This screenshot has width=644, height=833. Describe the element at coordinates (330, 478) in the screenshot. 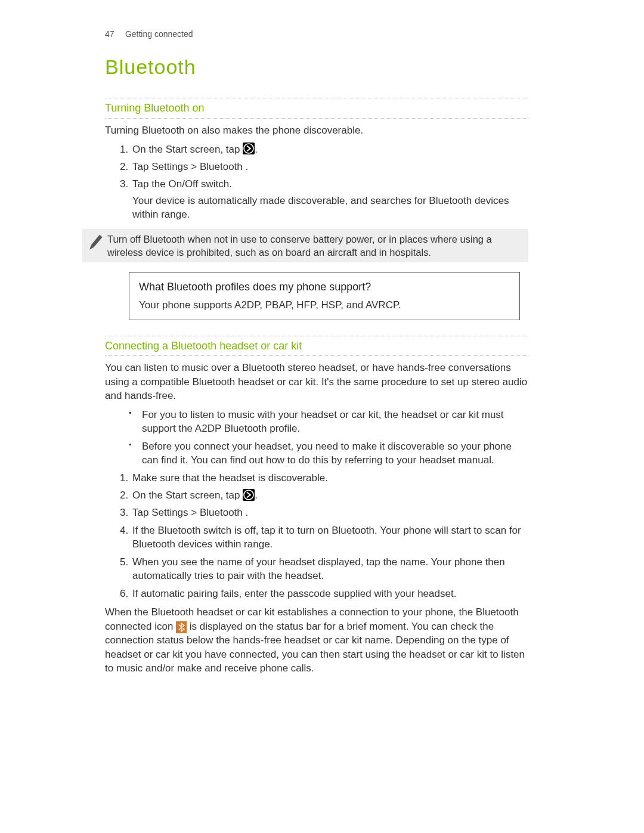

I see `section2-step-1: Make sure that the headset is discoverab…` at that location.